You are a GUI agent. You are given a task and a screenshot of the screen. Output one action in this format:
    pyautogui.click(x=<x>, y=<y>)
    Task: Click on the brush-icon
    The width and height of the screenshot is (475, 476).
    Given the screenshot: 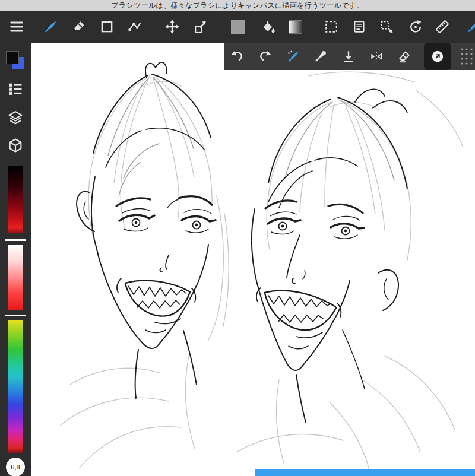 What is the action you would take?
    pyautogui.click(x=50, y=27)
    